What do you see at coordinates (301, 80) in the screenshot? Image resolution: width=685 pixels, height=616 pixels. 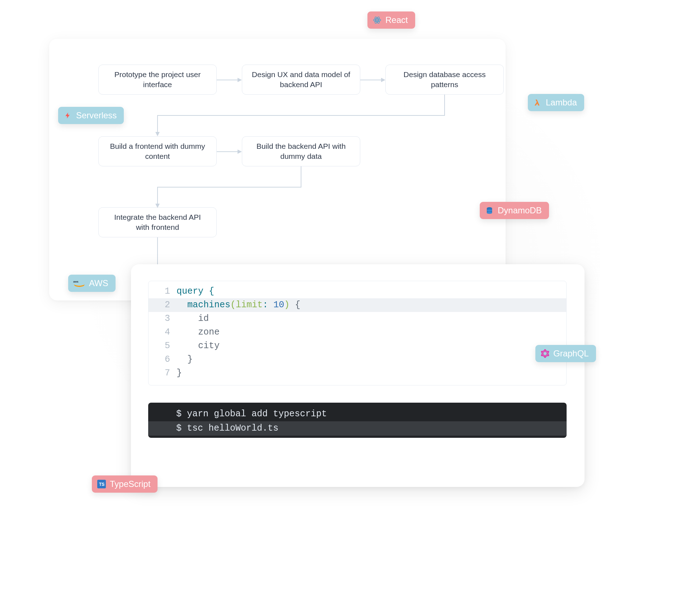 I see `flow-node-label: Design UX and data model of backend API` at bounding box center [301, 80].